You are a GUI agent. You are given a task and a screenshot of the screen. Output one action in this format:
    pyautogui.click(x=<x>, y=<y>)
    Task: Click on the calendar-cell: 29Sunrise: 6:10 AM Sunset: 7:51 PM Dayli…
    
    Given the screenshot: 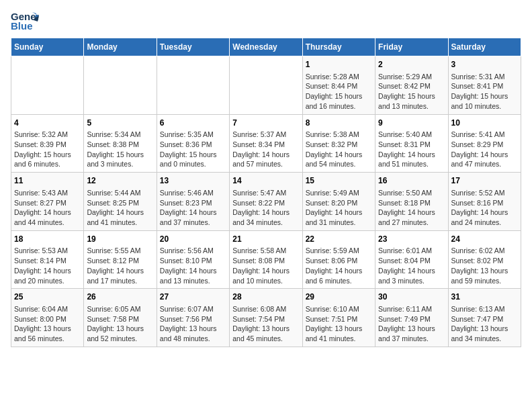 What is the action you would take?
    pyautogui.click(x=339, y=318)
    